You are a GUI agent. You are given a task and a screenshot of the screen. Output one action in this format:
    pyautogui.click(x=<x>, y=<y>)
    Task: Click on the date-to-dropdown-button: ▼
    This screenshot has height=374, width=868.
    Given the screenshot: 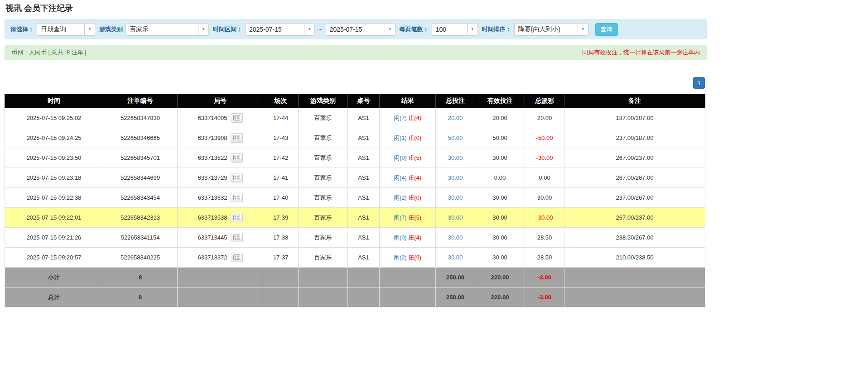 What is the action you would take?
    pyautogui.click(x=390, y=29)
    